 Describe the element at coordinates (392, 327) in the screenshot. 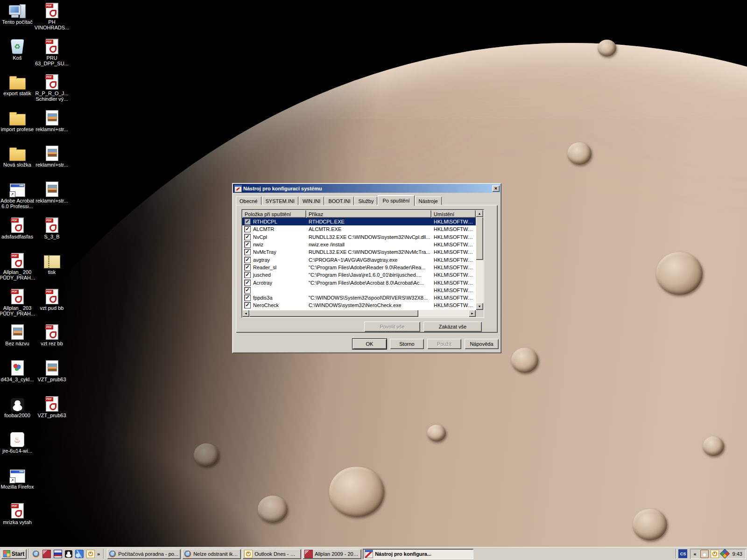

I see `enable-all-button: Povolit vše` at that location.